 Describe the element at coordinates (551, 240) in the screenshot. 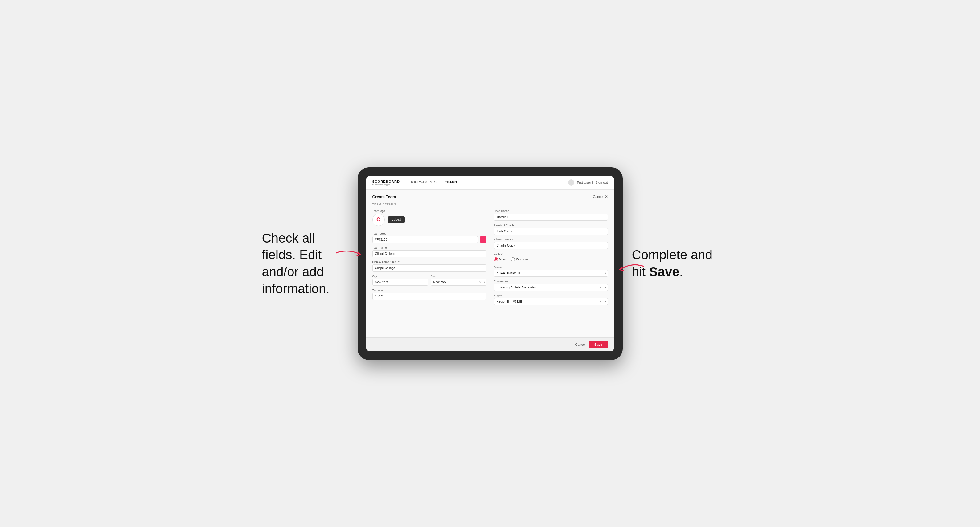

I see `athletic-director-label: Athletic Director` at that location.